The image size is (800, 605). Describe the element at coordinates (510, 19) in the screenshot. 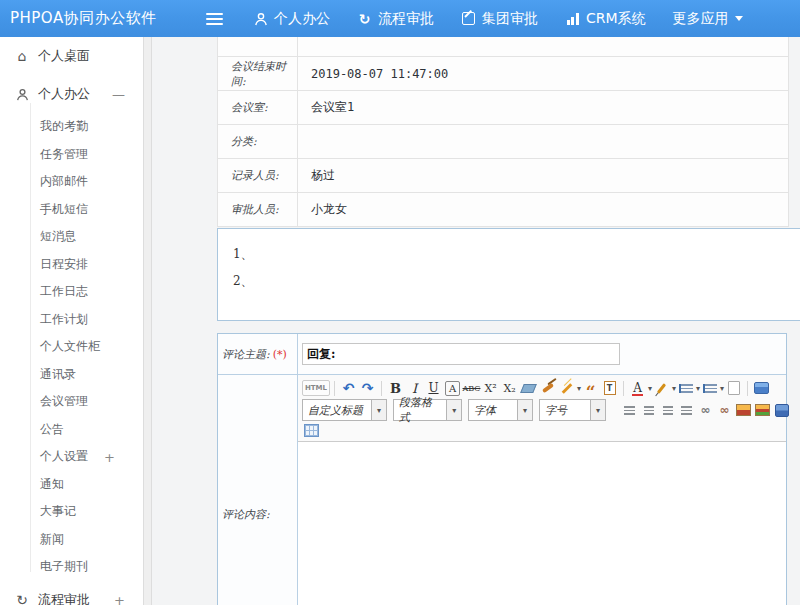

I see `nav-label: 集团审批` at that location.